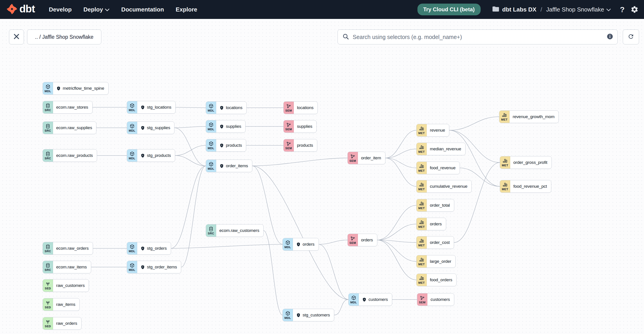 This screenshot has width=644, height=334. What do you see at coordinates (16, 37) in the screenshot?
I see `close-lineage-button` at bounding box center [16, 37].